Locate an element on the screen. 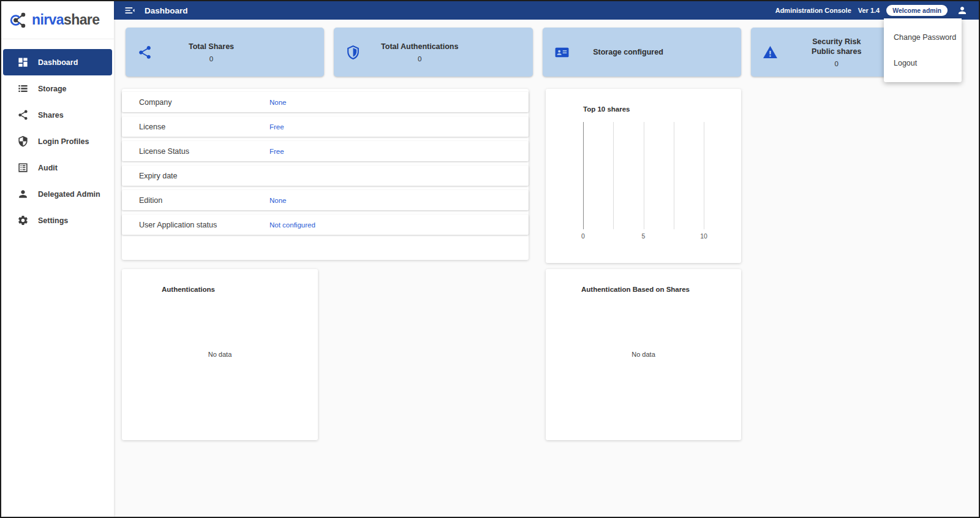 This screenshot has height=518, width=980. brand-name: nirvashare is located at coordinates (66, 20).